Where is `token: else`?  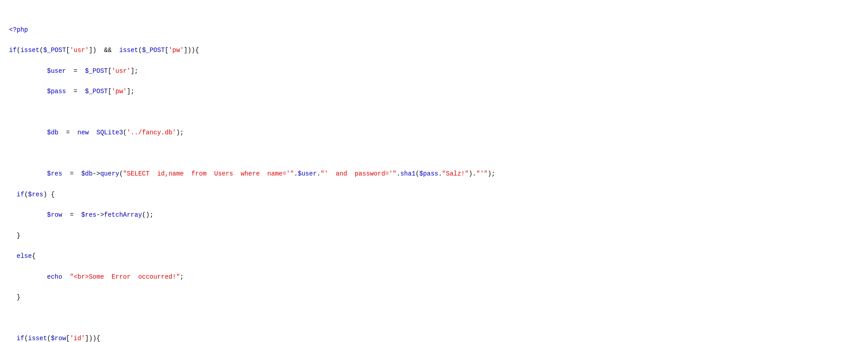
token: else is located at coordinates (24, 256).